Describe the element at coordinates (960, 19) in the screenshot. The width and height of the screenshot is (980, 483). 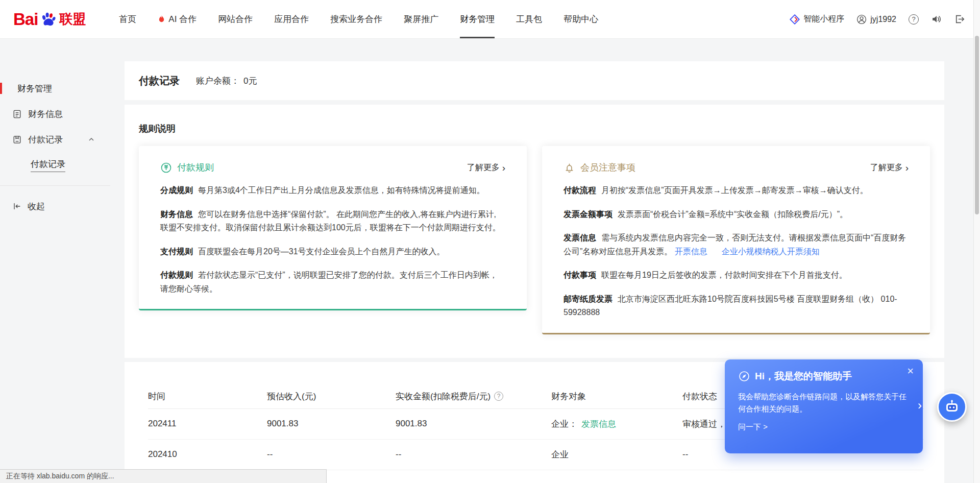
I see `logout-icon` at that location.